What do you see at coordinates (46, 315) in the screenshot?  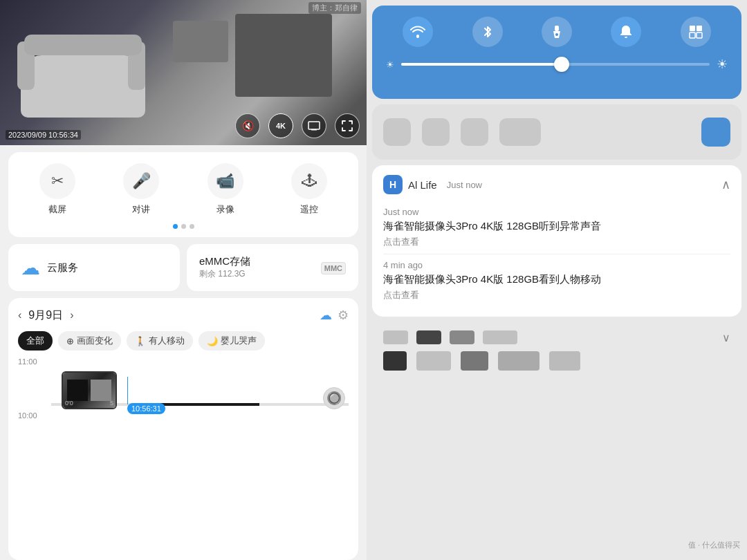 I see `calendar-date: 9月9日` at bounding box center [46, 315].